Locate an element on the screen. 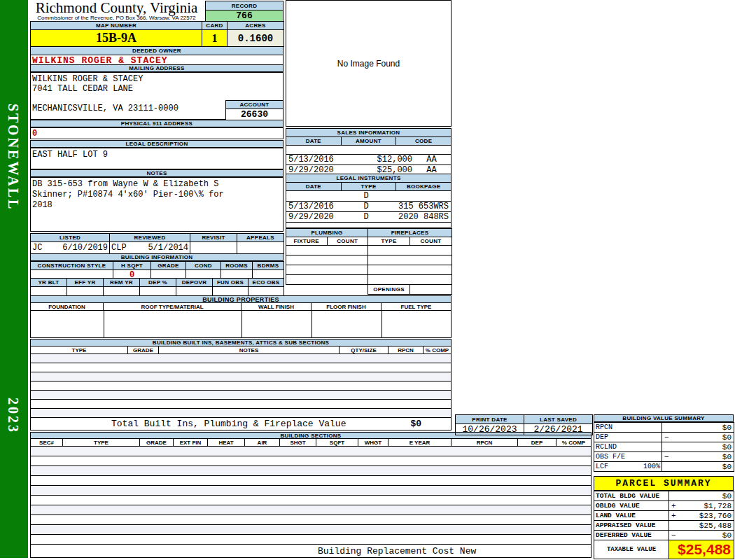 Image resolution: width=735 pixels, height=560 pixels. bi-comp-label: % COMP is located at coordinates (438, 350).